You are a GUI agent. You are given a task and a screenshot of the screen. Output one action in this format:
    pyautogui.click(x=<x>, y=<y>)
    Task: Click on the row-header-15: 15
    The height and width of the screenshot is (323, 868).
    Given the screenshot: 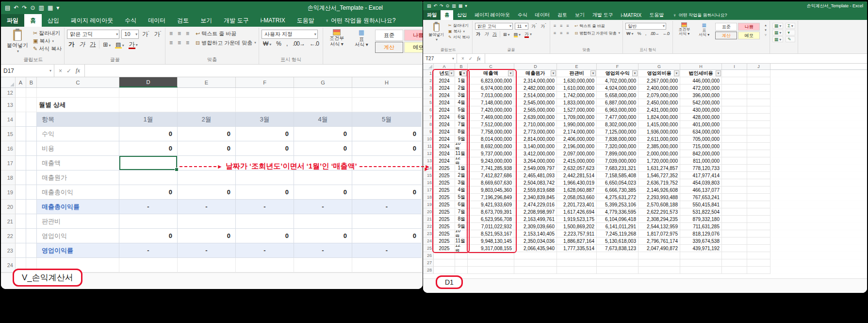 What is the action you would take?
    pyautogui.click(x=8, y=134)
    